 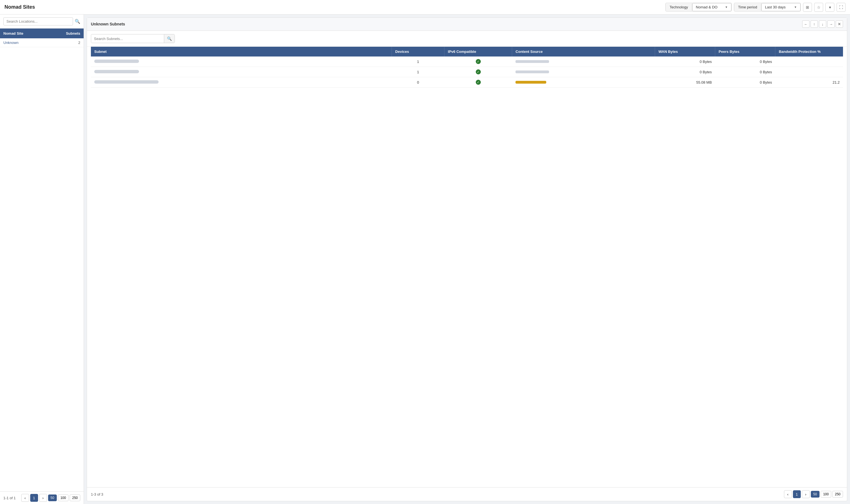 What do you see at coordinates (814, 24) in the screenshot?
I see `panel-nav-up-button: ↑` at bounding box center [814, 24].